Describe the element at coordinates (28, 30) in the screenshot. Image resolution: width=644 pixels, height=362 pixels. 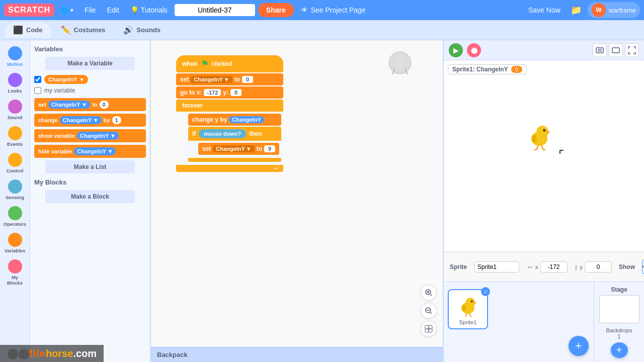
I see `tab-code: ⬛ Code` at that location.